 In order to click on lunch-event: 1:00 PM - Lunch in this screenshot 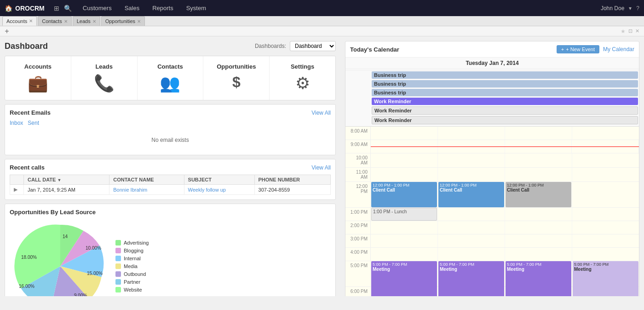, I will do `click(404, 214)`.